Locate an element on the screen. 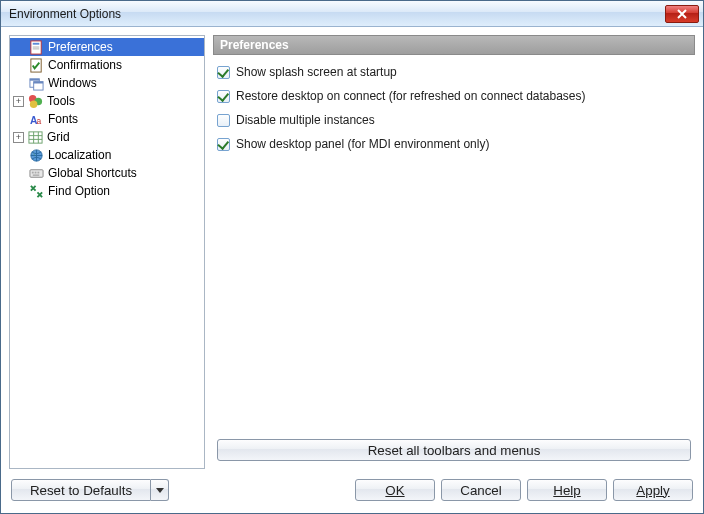 Image resolution: width=704 pixels, height=514 pixels. tree-label: Localization is located at coordinates (80, 155).